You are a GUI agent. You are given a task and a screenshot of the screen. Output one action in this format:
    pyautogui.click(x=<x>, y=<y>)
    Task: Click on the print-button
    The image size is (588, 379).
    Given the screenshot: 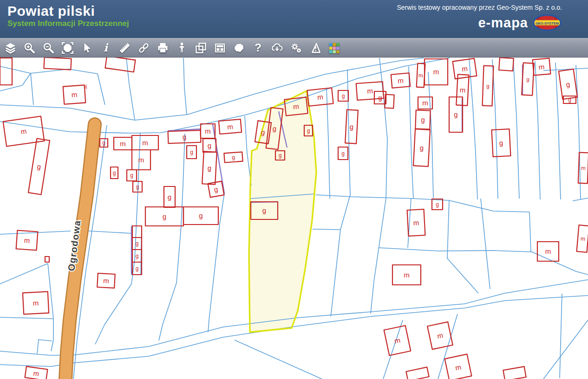 What is the action you would take?
    pyautogui.click(x=163, y=48)
    